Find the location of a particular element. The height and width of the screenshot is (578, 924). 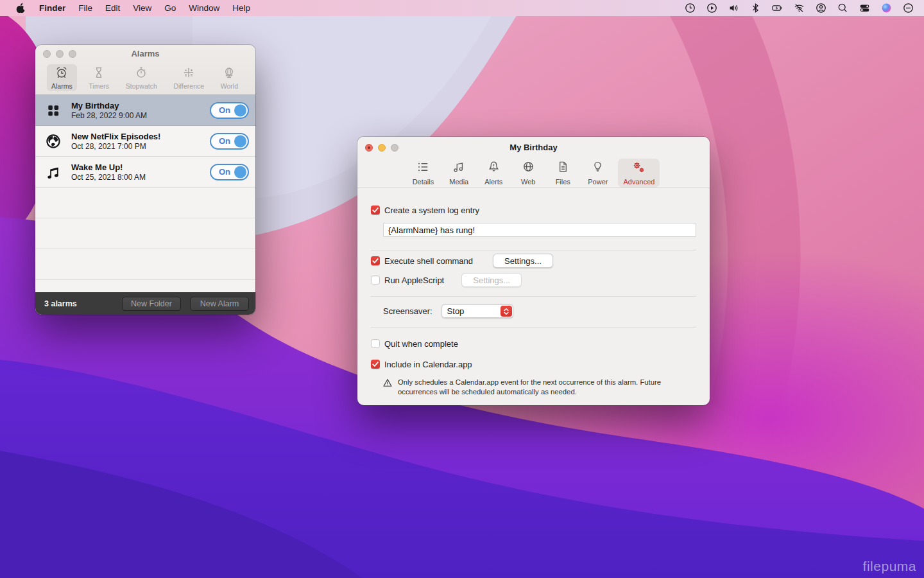

applescript-checkbox is located at coordinates (375, 280).